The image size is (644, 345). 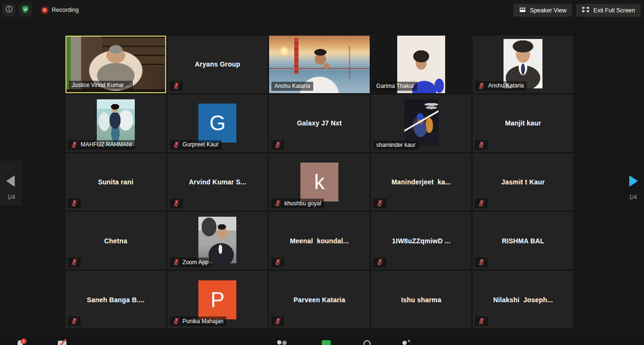 I want to click on exit-full-screen-button: Exit Full Screen, so click(x=608, y=10).